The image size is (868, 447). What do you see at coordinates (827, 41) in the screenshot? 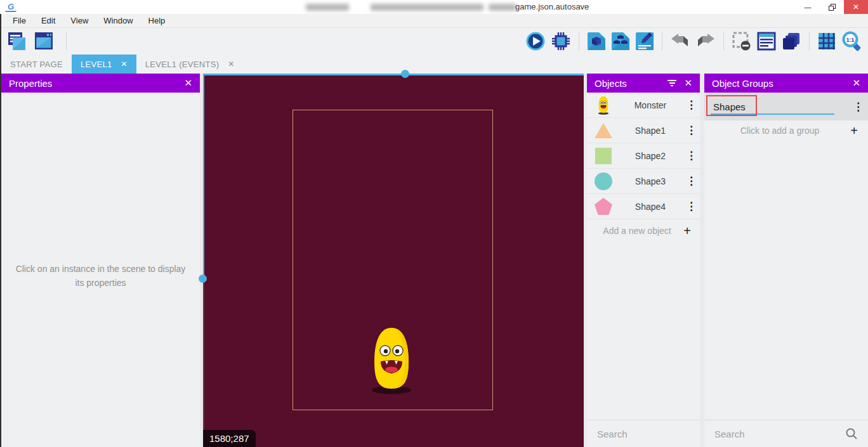
I see `grid-button` at bounding box center [827, 41].